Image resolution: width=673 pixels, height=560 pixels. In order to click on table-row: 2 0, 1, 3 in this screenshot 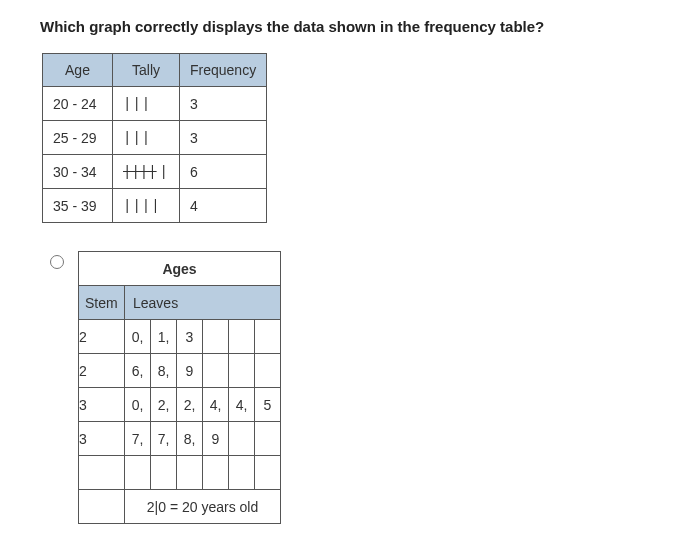, I will do `click(180, 337)`.